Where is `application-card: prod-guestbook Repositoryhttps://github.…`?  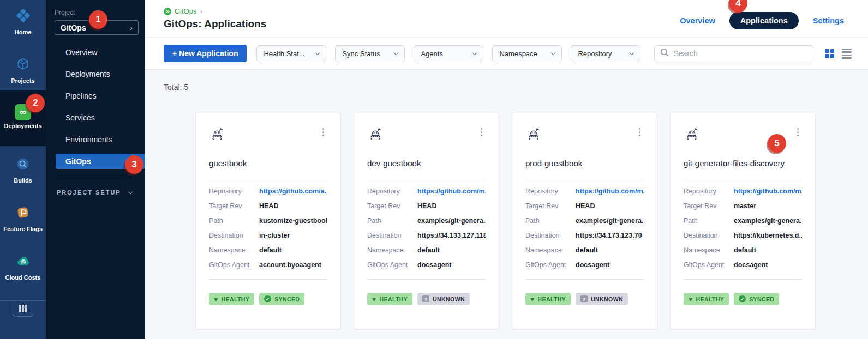
application-card: prod-guestbook Repositoryhttps://github.… is located at coordinates (585, 221).